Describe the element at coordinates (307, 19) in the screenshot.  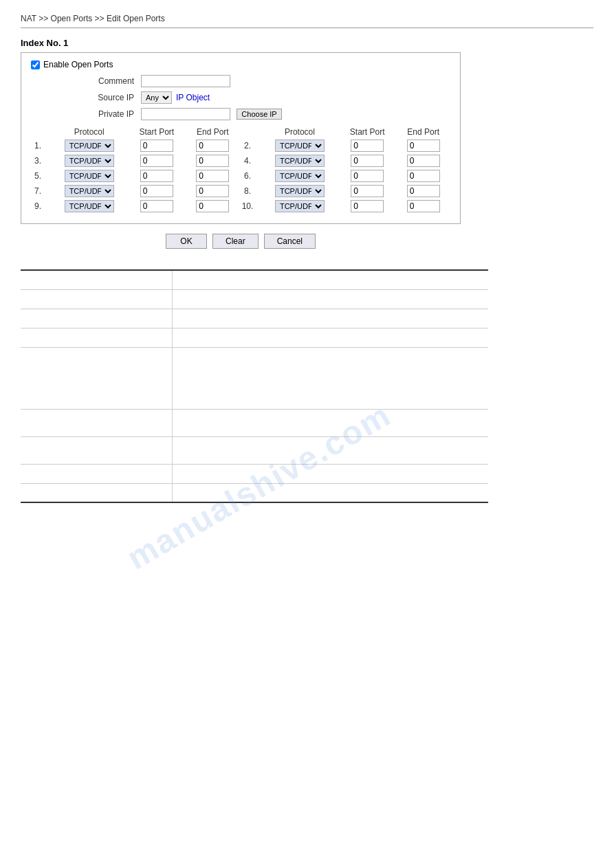
I see `breadcrumb: NAT >> Open Ports >> Edit Open Ports` at that location.